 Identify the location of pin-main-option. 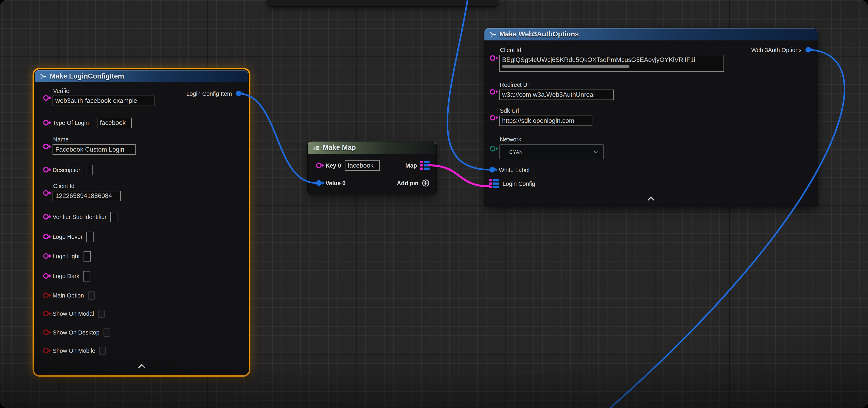
(46, 295).